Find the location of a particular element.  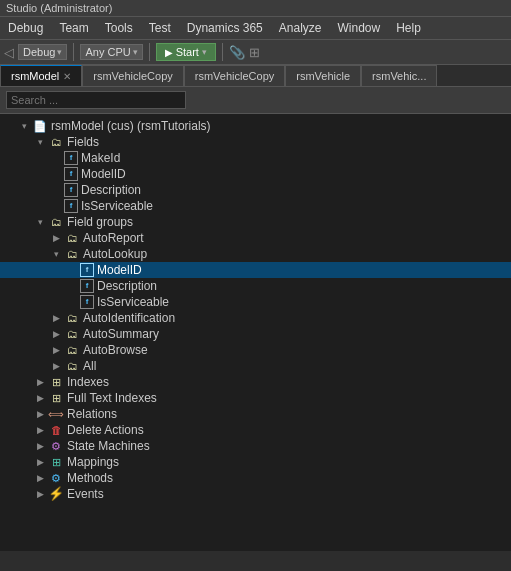

tree-mappings: ▶ ⊞ Mappings is located at coordinates (256, 462).